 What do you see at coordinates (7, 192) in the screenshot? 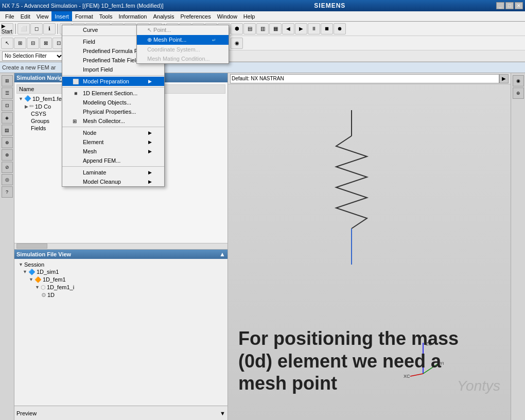
I see `sidebar-icon-10: ?` at bounding box center [7, 192].